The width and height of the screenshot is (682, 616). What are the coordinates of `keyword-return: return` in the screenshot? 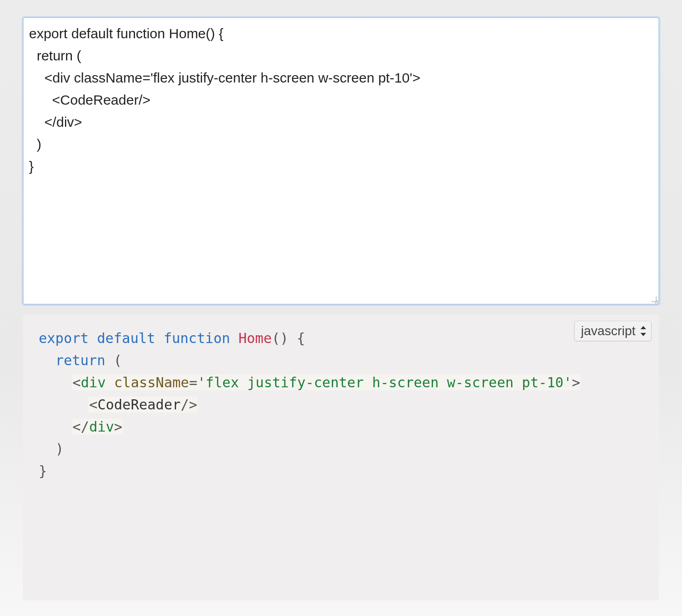 It's located at (80, 361).